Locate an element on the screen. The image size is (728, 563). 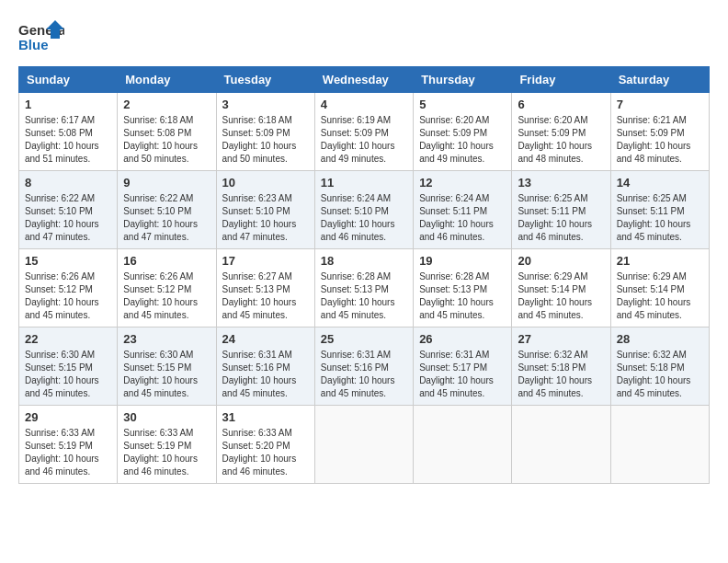
calendar-day-cell: 14 Sunrise: 6:25 AM Sunset: 5:11 PM Dayl… is located at coordinates (660, 210).